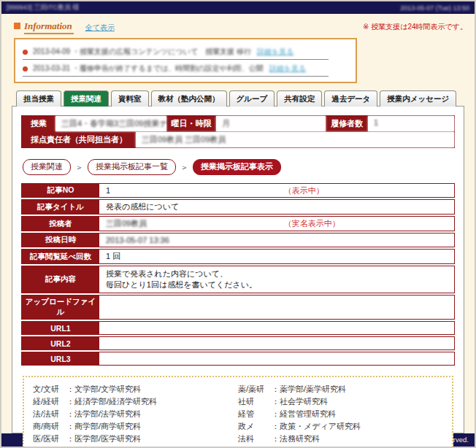  I want to click on information-item: 2013-03-31 ・履修申告が終了するまでは、時間割の設定や利用、公開 詳細…, so click(175, 69).